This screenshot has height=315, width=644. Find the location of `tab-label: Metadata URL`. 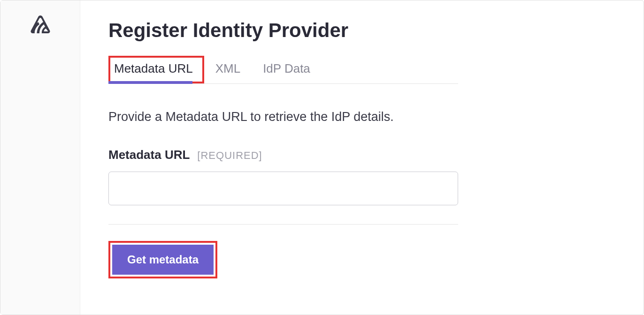

tab-label: Metadata URL is located at coordinates (153, 68).